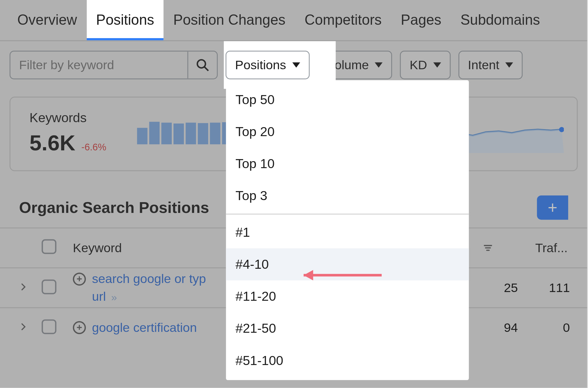  I want to click on tab-subdomains: Subdomains, so click(500, 20).